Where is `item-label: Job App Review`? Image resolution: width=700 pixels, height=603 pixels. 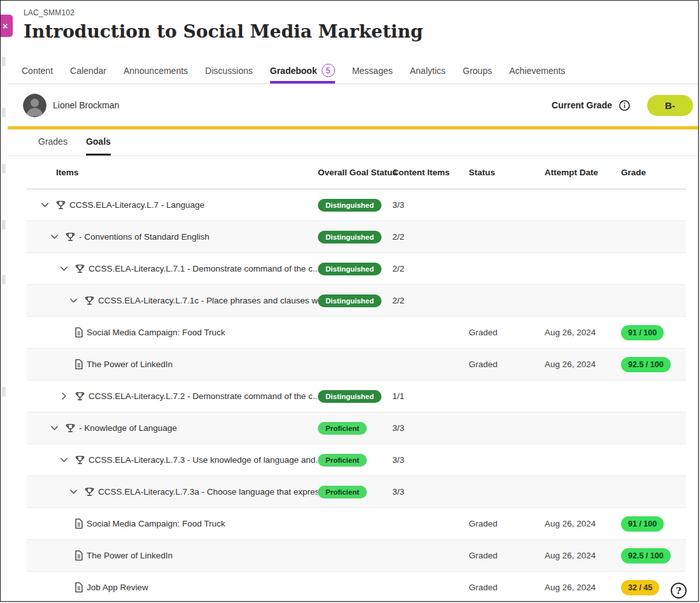
item-label: Job App Review is located at coordinates (117, 588).